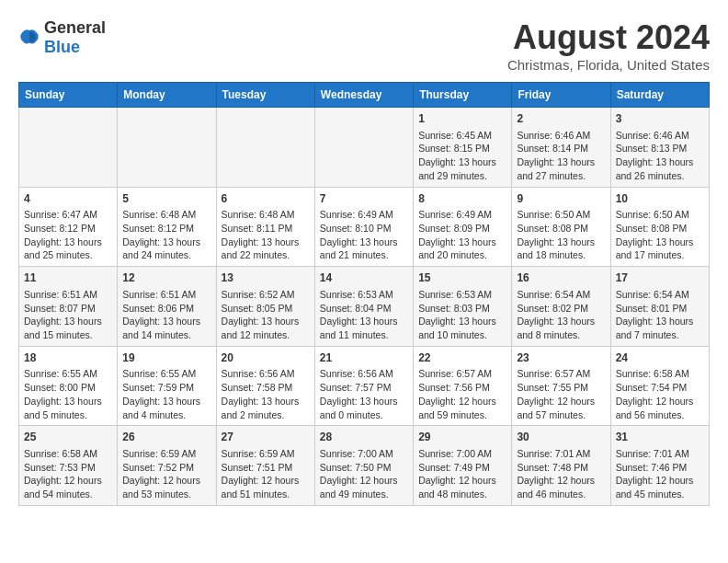 The height and width of the screenshot is (563, 728). Describe the element at coordinates (660, 359) in the screenshot. I see `day-number: 24` at that location.